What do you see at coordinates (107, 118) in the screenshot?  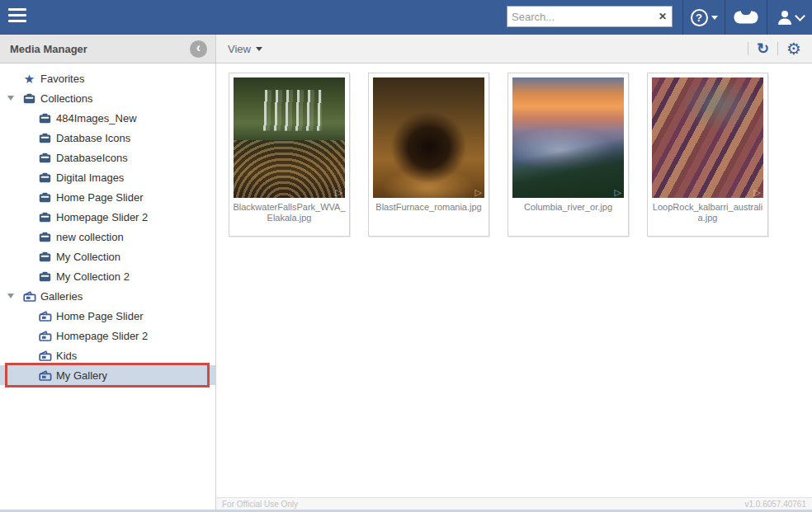 I see `tree-item-484images-new: 484Images_New` at bounding box center [107, 118].